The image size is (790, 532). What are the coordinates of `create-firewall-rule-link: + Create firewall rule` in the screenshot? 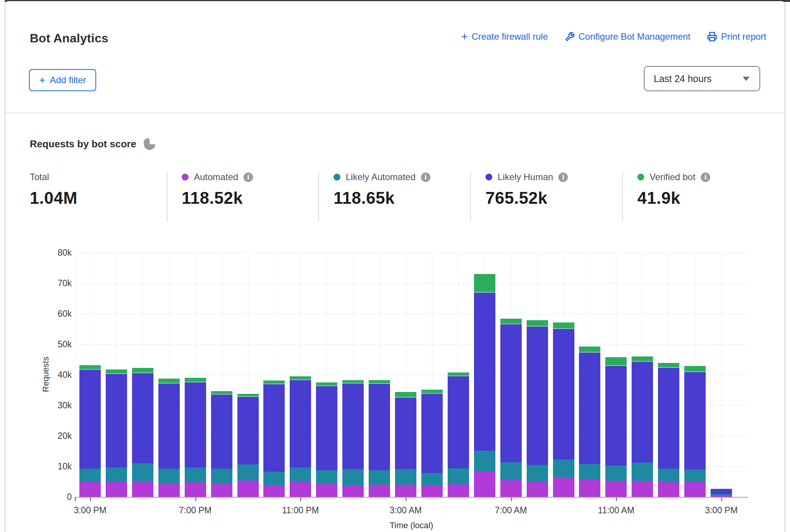 It's located at (505, 37).